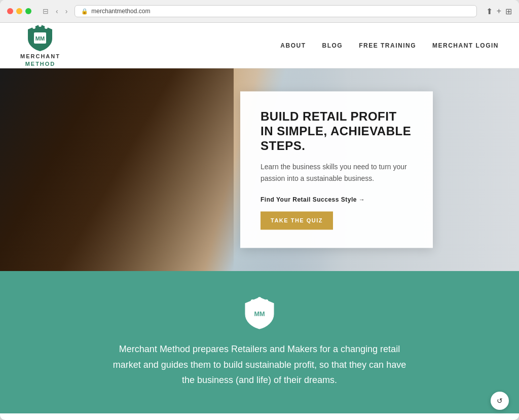 The height and width of the screenshot is (420, 519). I want to click on browser-actions: ⬆ + ⊞, so click(499, 11).